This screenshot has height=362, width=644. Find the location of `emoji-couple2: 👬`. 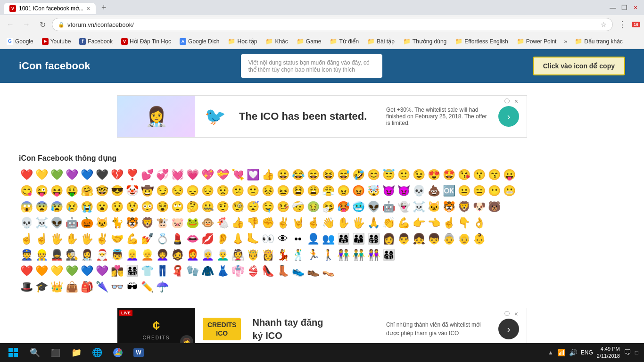

emoji-couple2: 👬 is located at coordinates (358, 255).